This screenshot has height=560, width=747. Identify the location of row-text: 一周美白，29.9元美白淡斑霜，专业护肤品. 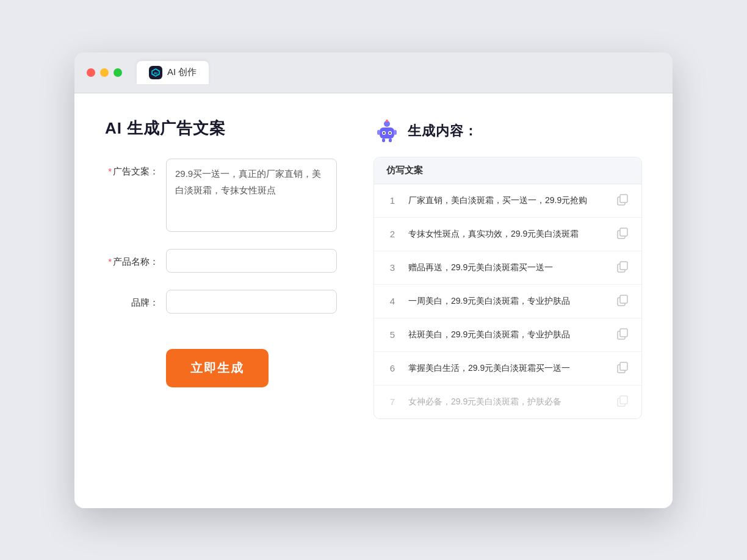
(507, 301).